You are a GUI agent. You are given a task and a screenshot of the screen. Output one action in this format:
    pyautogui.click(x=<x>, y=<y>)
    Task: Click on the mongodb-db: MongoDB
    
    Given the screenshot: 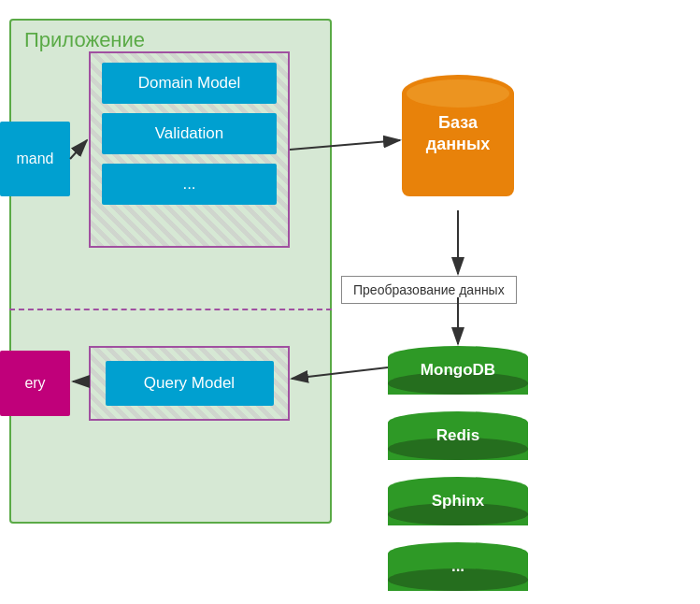 What is the action you would take?
    pyautogui.click(x=458, y=370)
    